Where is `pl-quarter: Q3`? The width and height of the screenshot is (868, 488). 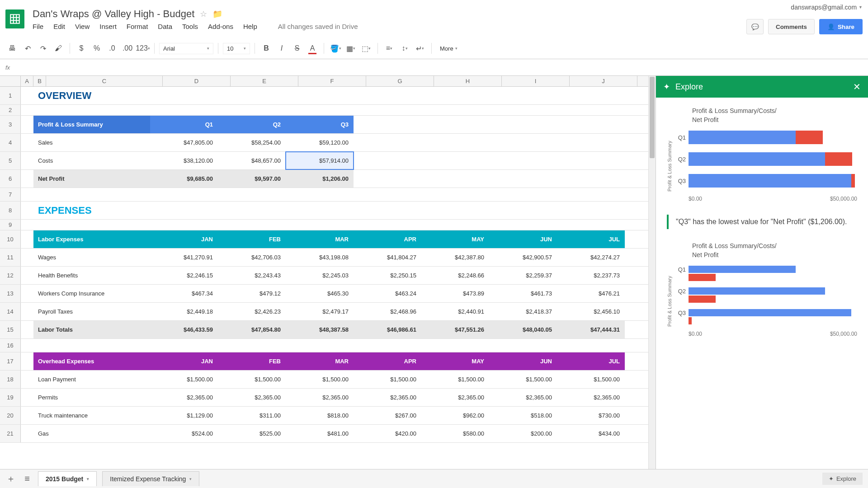
pl-quarter: Q3 is located at coordinates (320, 125).